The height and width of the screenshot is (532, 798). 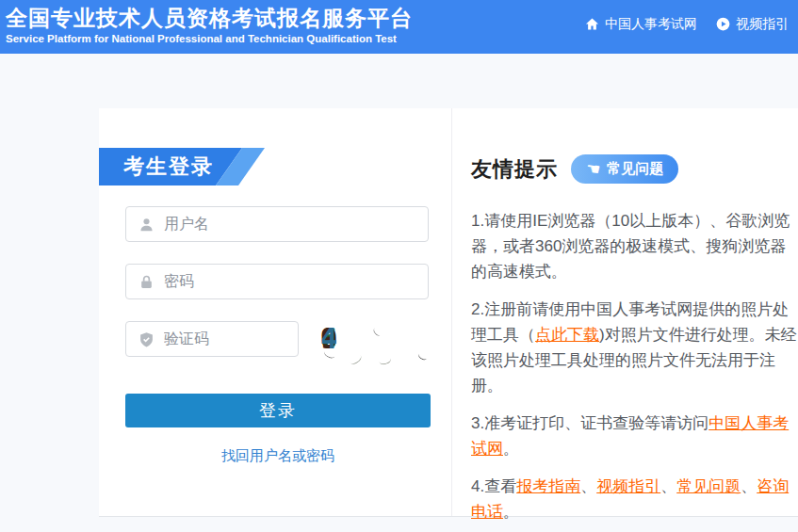 I want to click on password-input, so click(x=291, y=282).